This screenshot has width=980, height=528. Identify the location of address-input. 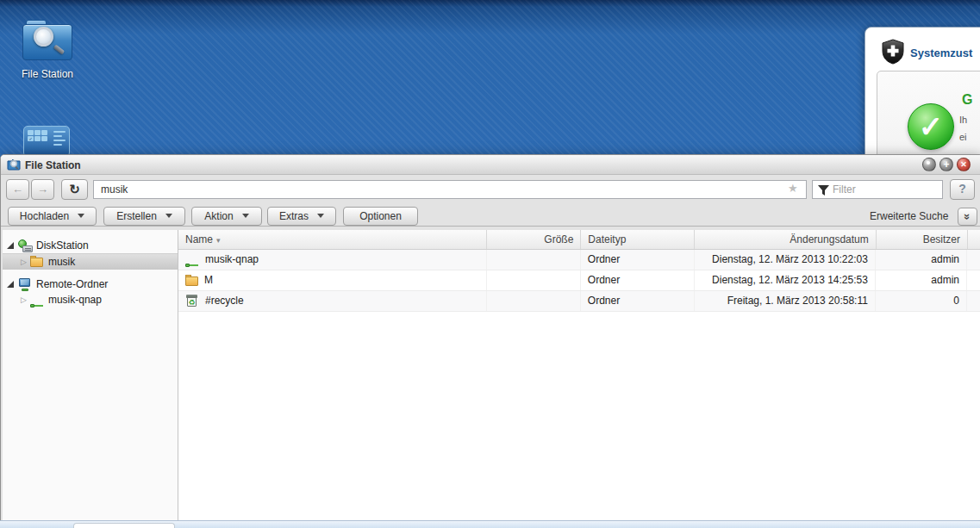
(450, 189).